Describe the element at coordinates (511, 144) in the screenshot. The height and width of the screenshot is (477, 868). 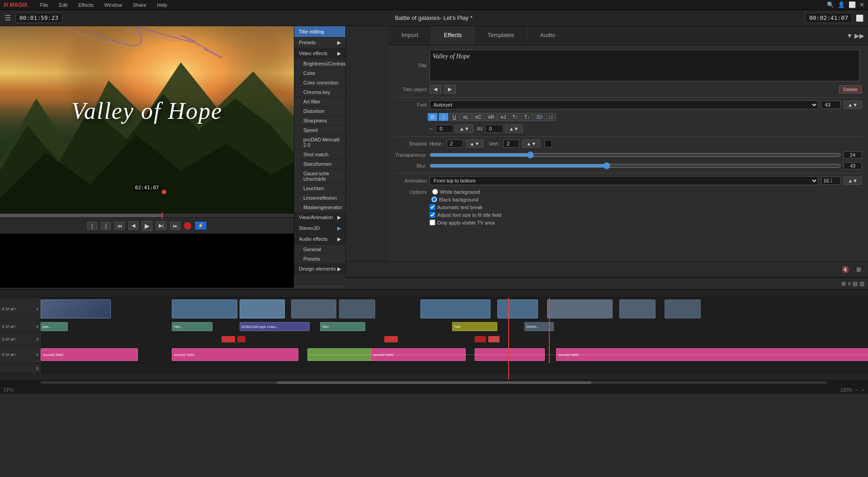
I see `shadow-vert-input` at that location.